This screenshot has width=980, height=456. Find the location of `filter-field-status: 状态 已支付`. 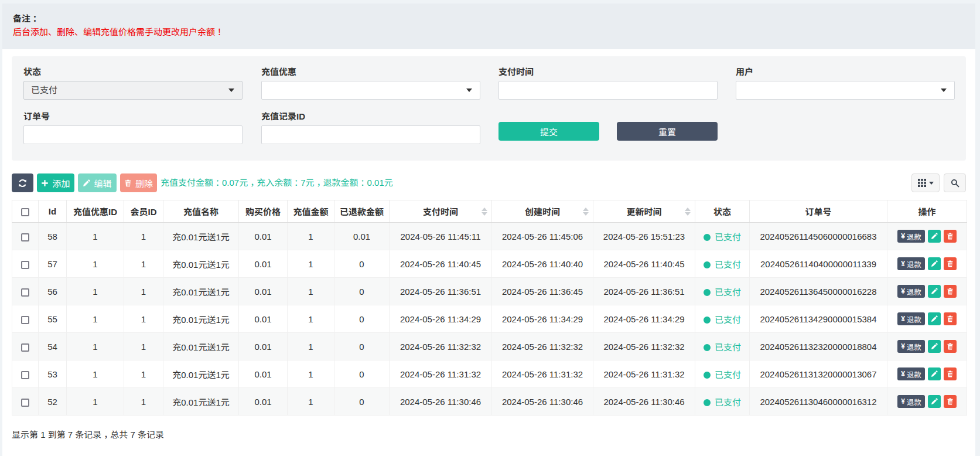

filter-field-status: 状态 已支付 is located at coordinates (133, 83).